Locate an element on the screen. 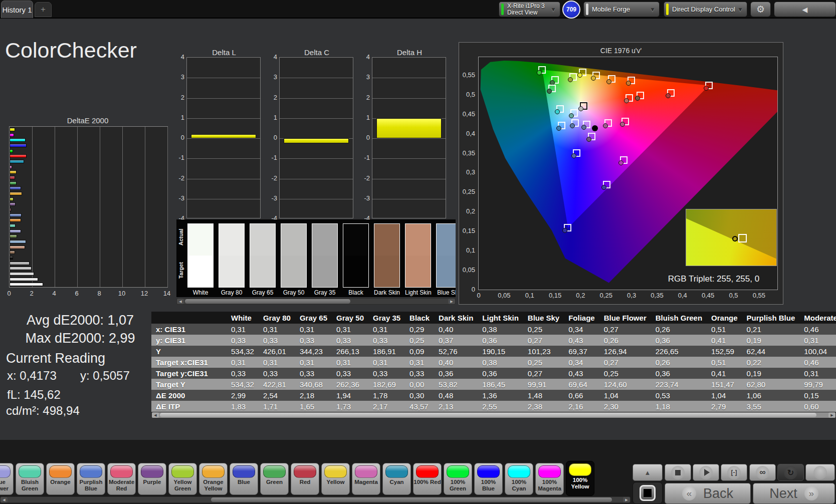 The image size is (836, 504). patch-button-100-magenta: 100% Magenta is located at coordinates (549, 479).